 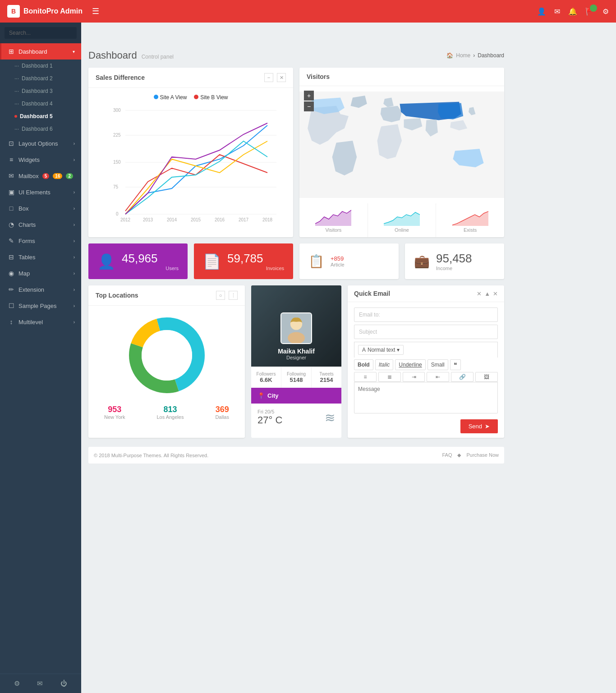 What do you see at coordinates (426, 398) in the screenshot?
I see `message-textarea` at bounding box center [426, 398].